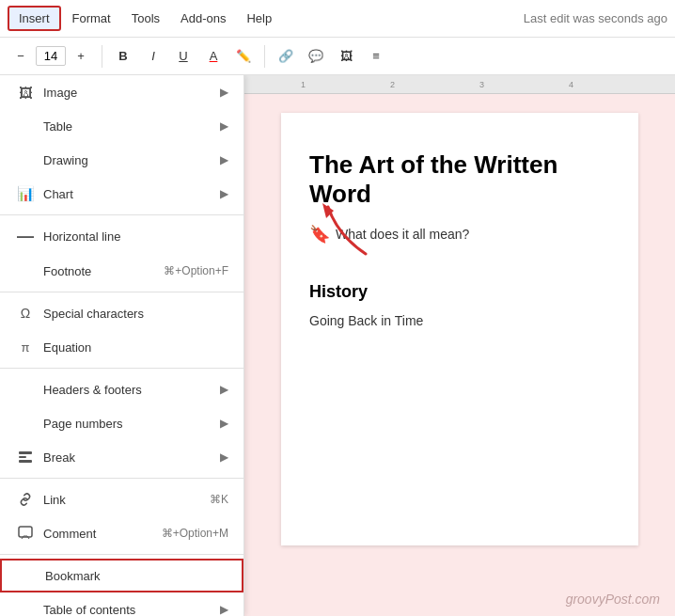 The image size is (675, 616). I want to click on menu-insert: Insert, so click(34, 19).